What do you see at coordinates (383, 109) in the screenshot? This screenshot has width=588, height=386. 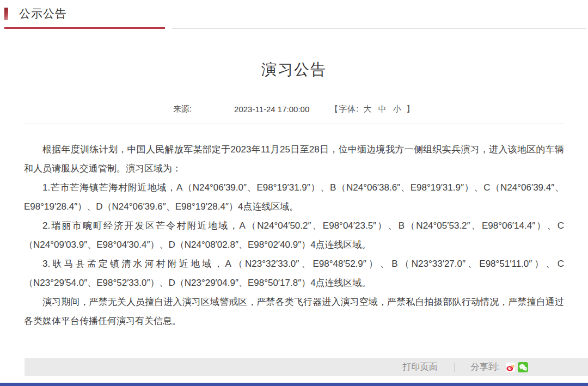 I see `font-size-medium: 中` at bounding box center [383, 109].